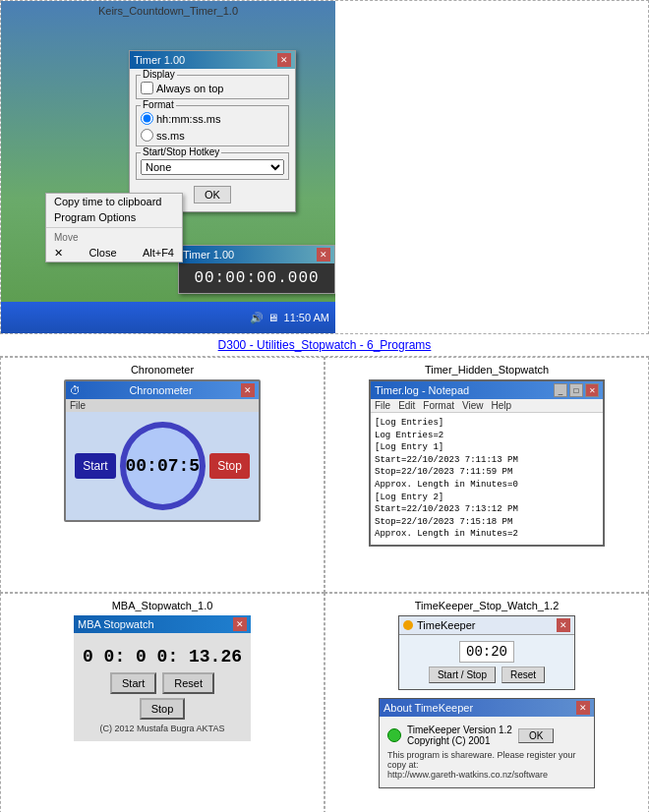 This screenshot has width=649, height=812. What do you see at coordinates (189, 119) in the screenshot?
I see `format-hh-label: hh:mm:ss.ms` at bounding box center [189, 119].